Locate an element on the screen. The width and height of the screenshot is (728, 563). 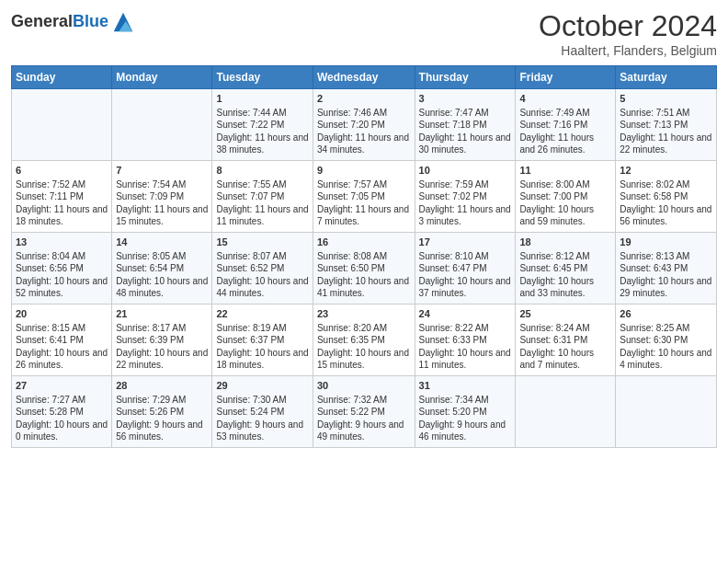
sunset-text: Sunset: 6:54 PM is located at coordinates (150, 269).